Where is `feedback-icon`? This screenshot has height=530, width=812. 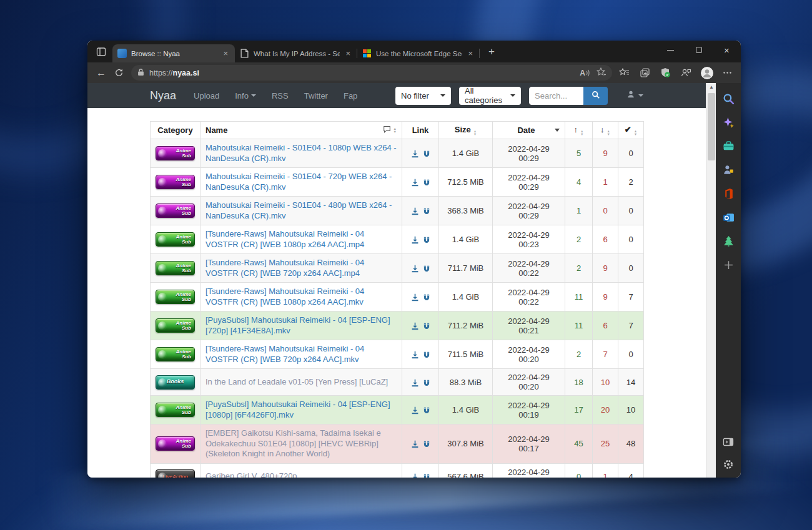 feedback-icon is located at coordinates (686, 73).